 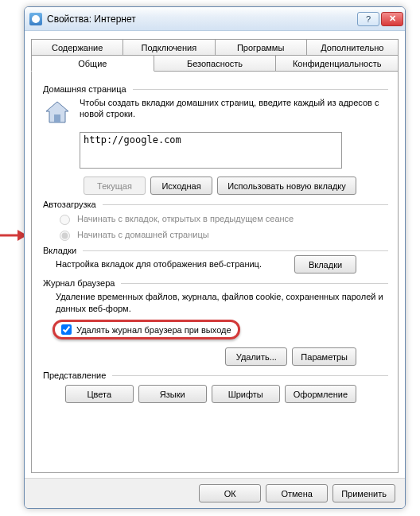 I want to click on dialog-footer: ОК Отмена Применить, so click(x=215, y=493).